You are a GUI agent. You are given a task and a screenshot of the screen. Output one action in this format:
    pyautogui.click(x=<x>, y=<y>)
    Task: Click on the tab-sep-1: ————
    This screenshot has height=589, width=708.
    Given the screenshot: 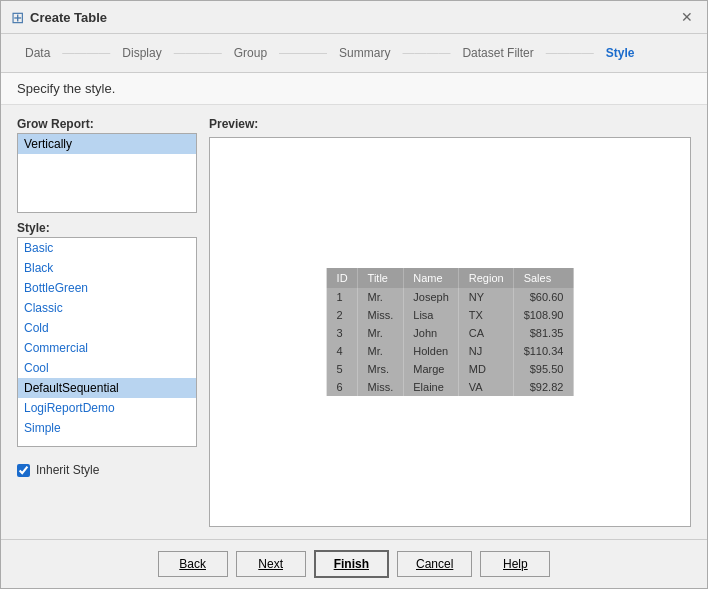 What is the action you would take?
    pyautogui.click(x=86, y=53)
    